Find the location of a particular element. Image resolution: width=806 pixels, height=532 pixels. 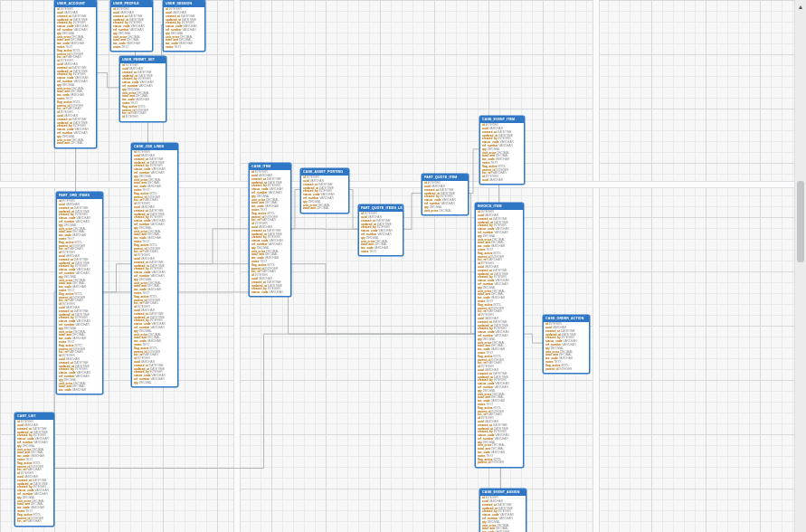

pane-gutter-horizontal is located at coordinates (403, 185).